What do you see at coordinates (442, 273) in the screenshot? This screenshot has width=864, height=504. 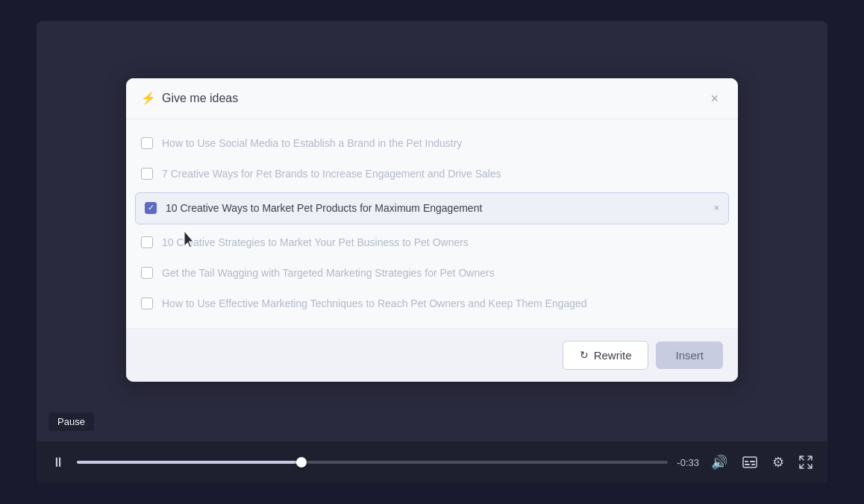 I see `idea-text-5: Get the Tail Wagging with Targeted Marke…` at bounding box center [442, 273].